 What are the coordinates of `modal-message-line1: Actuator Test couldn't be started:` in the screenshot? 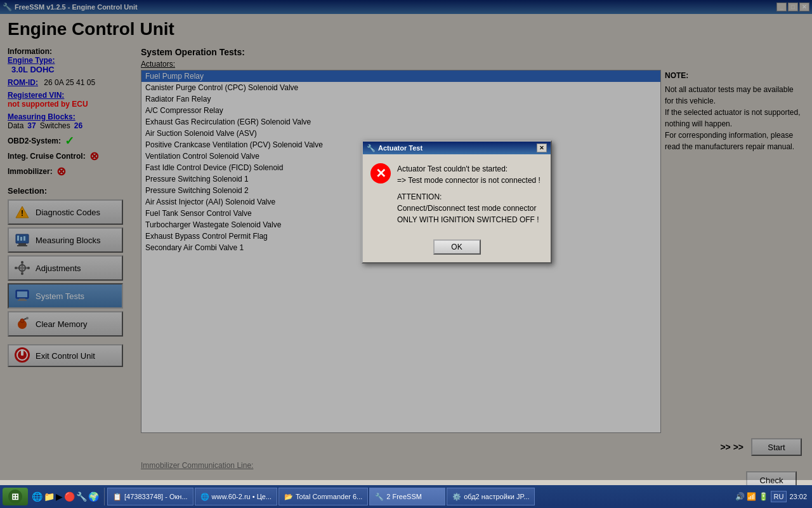 It's located at (469, 169).